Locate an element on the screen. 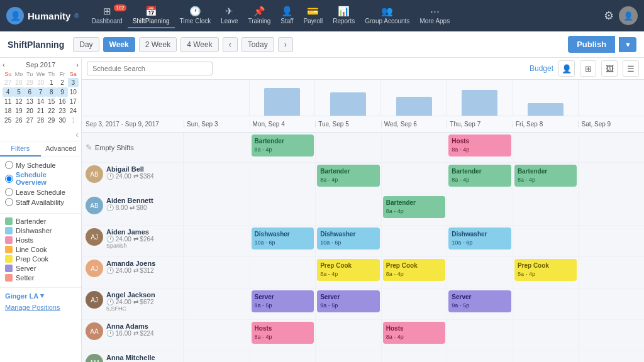  cal-day: 4 is located at coordinates (8, 92).